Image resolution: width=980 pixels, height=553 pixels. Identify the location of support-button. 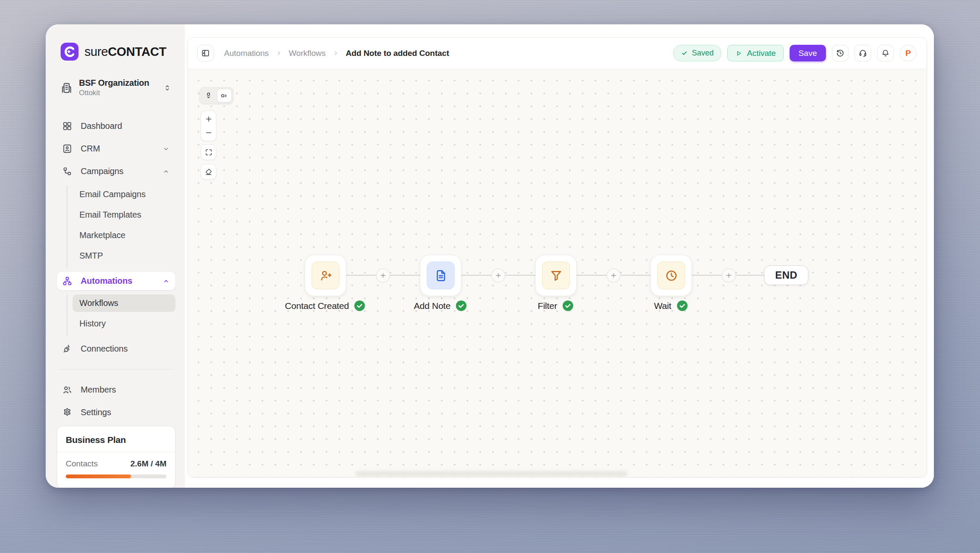
(863, 53).